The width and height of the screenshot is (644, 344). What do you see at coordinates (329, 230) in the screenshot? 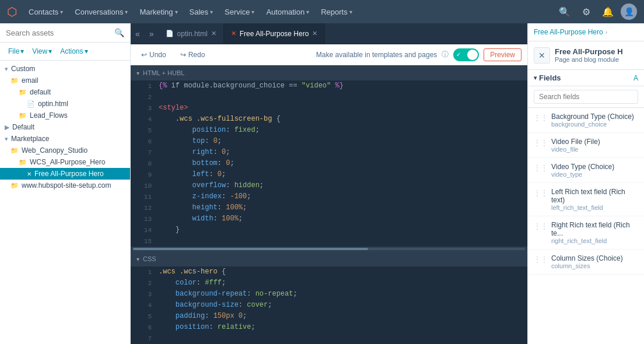
I see `code-line: 14 }` at bounding box center [329, 230].